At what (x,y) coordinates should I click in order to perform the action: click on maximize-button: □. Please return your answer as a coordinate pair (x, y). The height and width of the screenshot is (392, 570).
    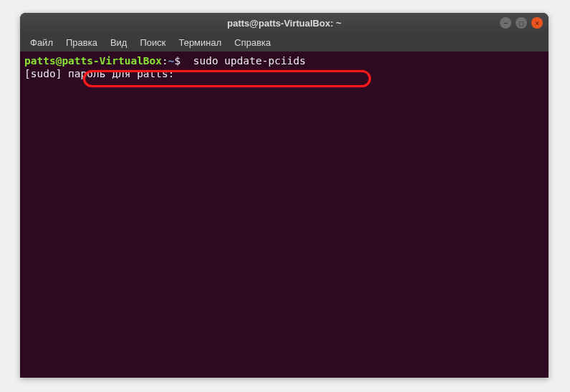
    Looking at the image, I should click on (521, 23).